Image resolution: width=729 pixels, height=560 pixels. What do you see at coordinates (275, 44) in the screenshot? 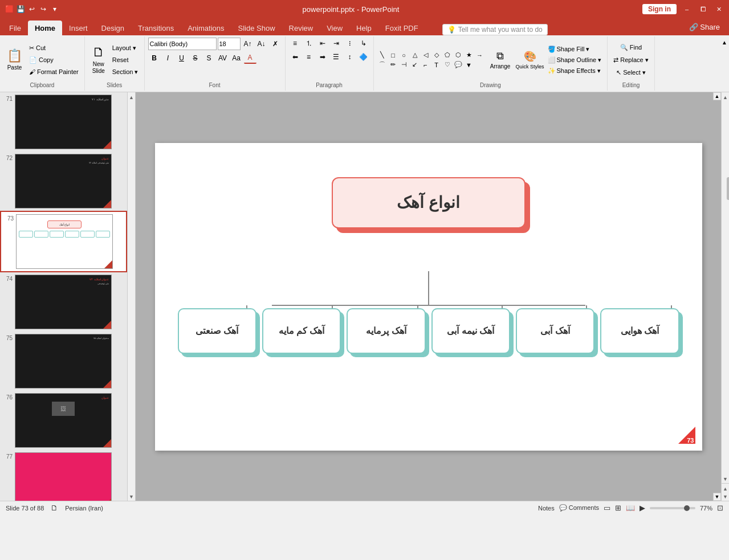
I see `clear-format-btn: ✗` at bounding box center [275, 44].